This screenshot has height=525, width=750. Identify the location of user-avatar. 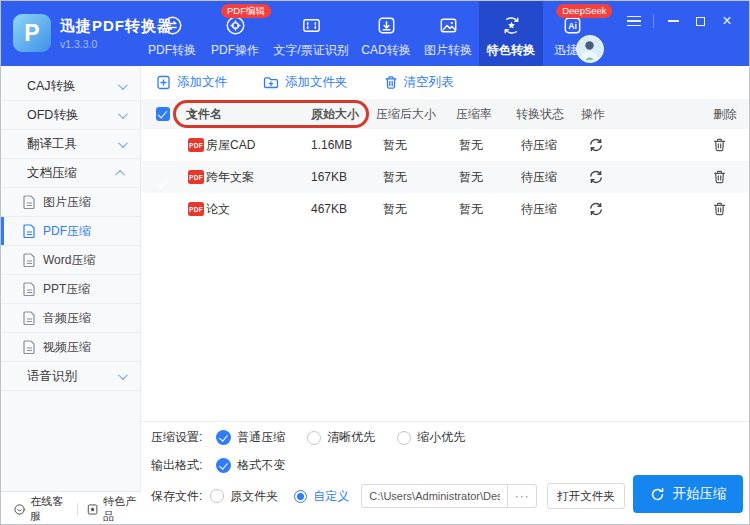
(590, 49).